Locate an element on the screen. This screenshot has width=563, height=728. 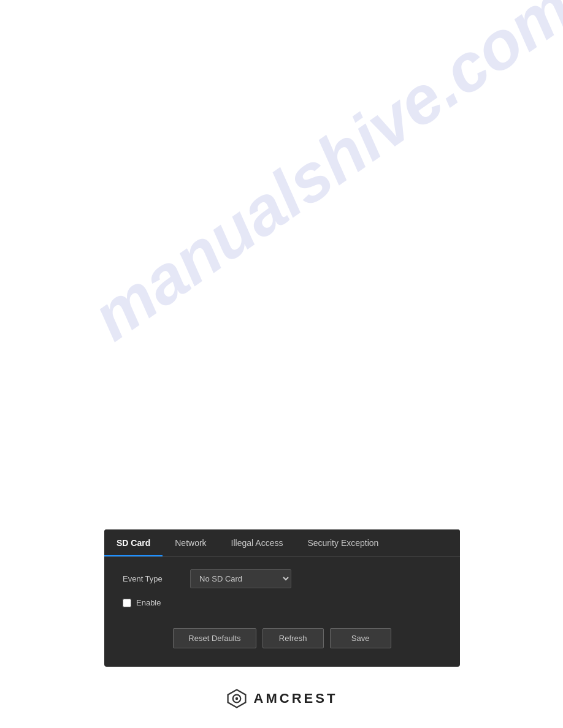
enable-checkbox is located at coordinates (127, 603).